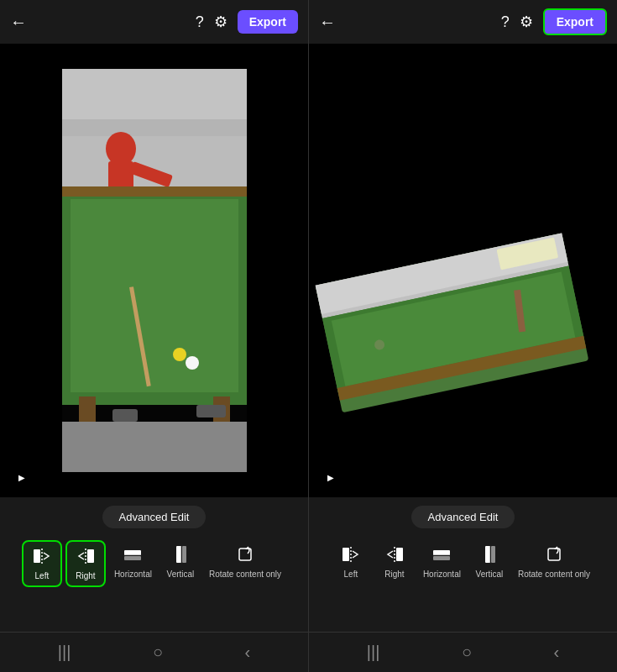  Describe the element at coordinates (154, 652) in the screenshot. I see `left-nav: ||| ○ ‹` at that location.